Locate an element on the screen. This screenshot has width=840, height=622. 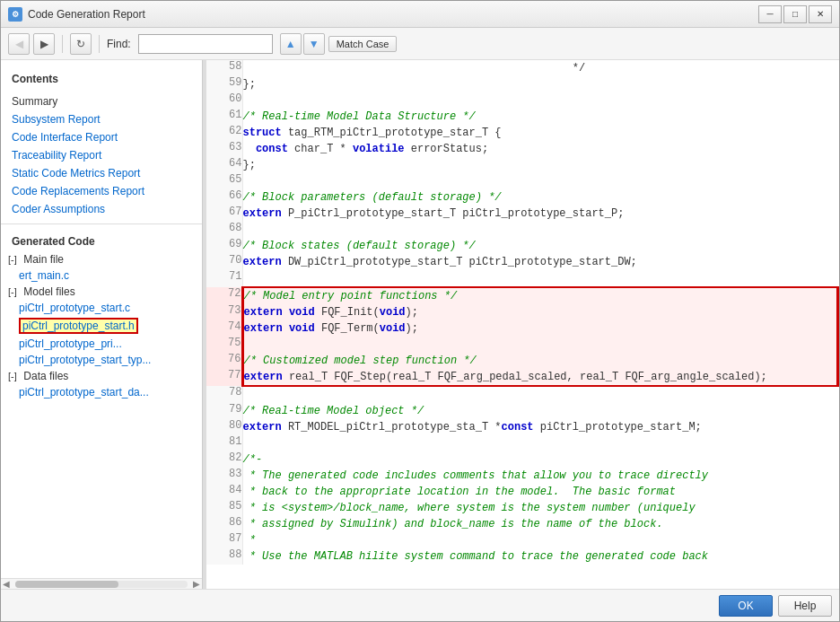
line-number: 61 is located at coordinates (224, 117).